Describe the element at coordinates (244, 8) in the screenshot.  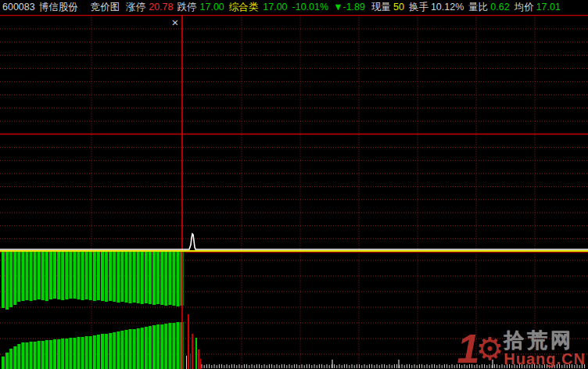
I see `info-sector-label: 综合类` at that location.